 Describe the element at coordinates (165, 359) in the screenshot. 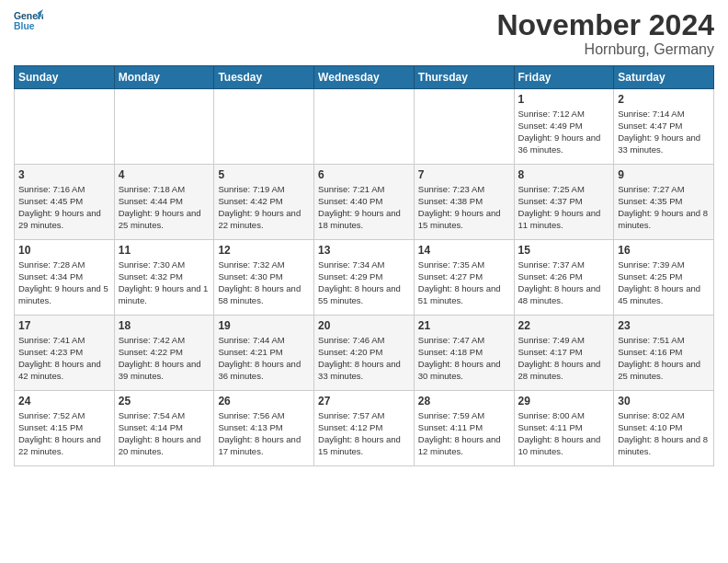

I see `day-info: Sunrise: 7:42 AM Sunset: 4:22 PM Dayligh…` at that location.